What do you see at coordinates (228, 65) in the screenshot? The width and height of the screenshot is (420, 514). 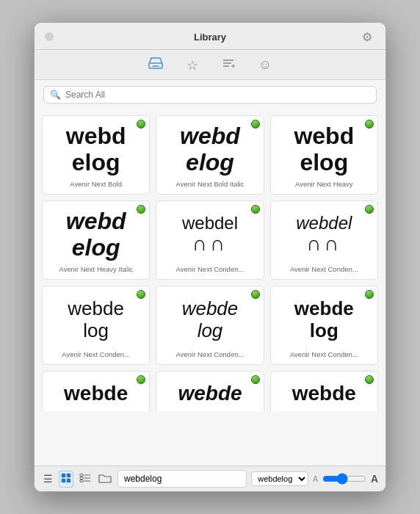 I see `sort-icon` at bounding box center [228, 65].